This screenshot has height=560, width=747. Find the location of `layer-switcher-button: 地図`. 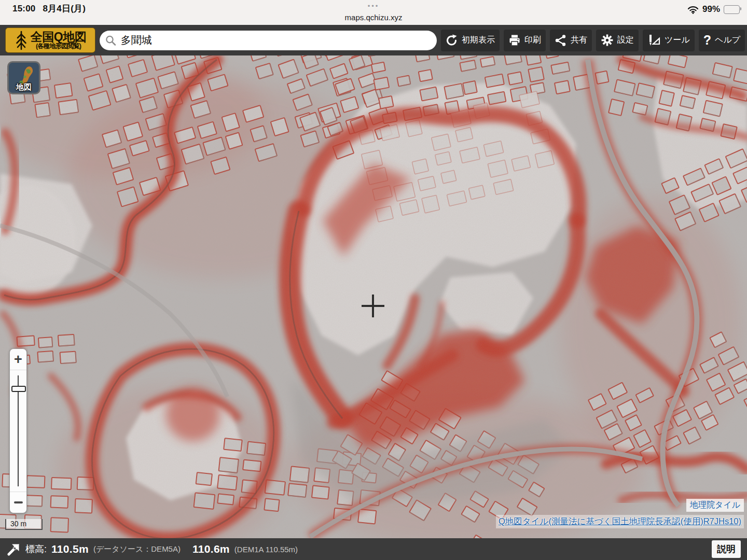

layer-switcher-button: 地図 is located at coordinates (24, 78).